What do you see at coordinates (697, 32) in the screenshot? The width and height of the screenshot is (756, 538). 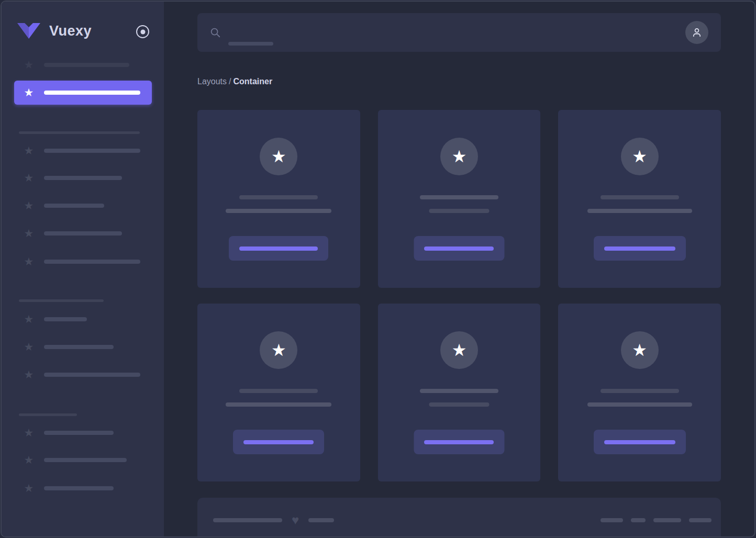 I see `user-avatar` at bounding box center [697, 32].